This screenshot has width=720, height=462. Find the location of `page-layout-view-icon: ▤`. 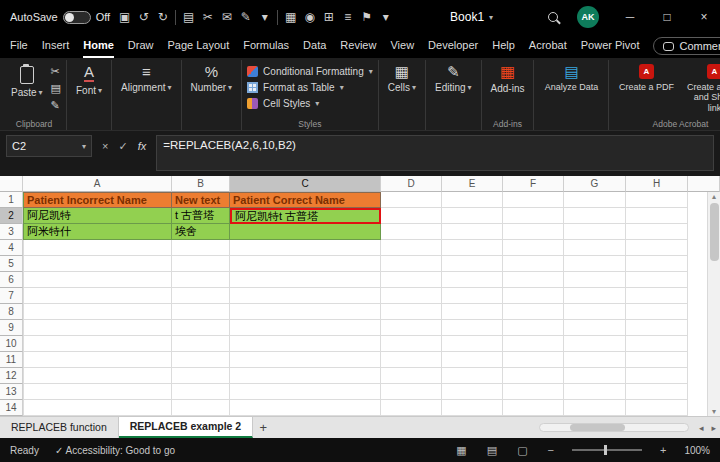

page-layout-view-icon: ▤ is located at coordinates (492, 450).